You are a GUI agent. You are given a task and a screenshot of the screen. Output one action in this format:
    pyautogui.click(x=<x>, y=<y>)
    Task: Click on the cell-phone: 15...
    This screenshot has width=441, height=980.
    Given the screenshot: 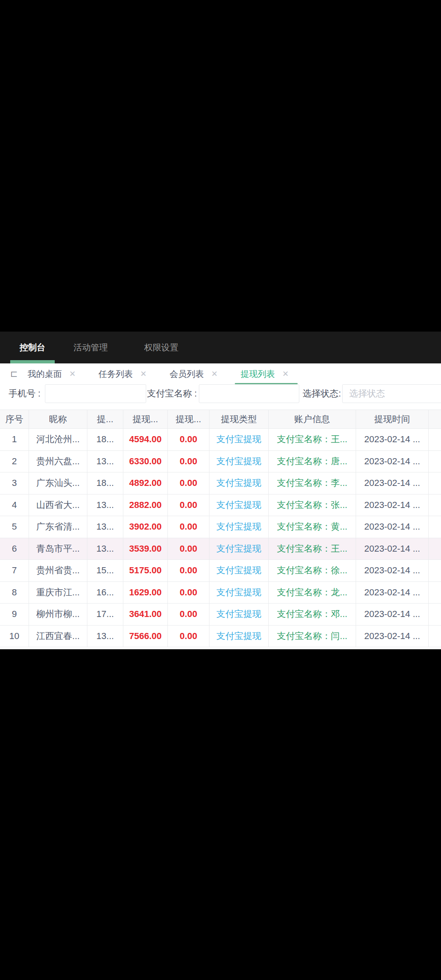 What is the action you would take?
    pyautogui.click(x=105, y=571)
    